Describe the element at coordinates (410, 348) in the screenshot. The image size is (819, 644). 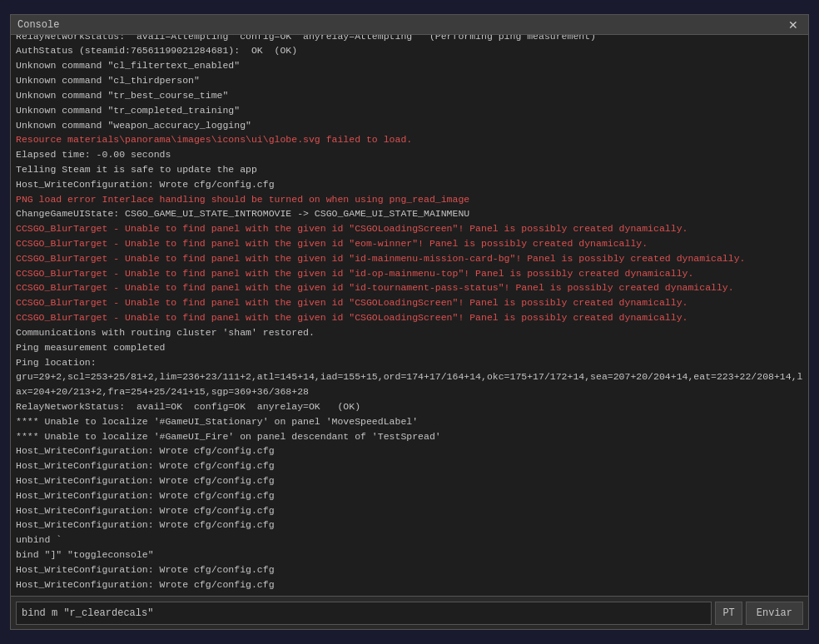
I see `console-line: Ping measurement completed` at that location.